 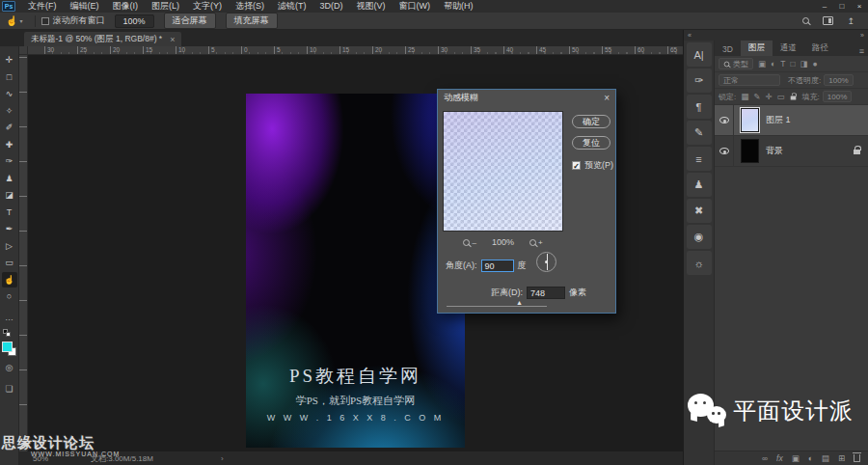 What do you see at coordinates (10, 94) in the screenshot?
I see `lasso-tool-icon: ∿` at bounding box center [10, 94].